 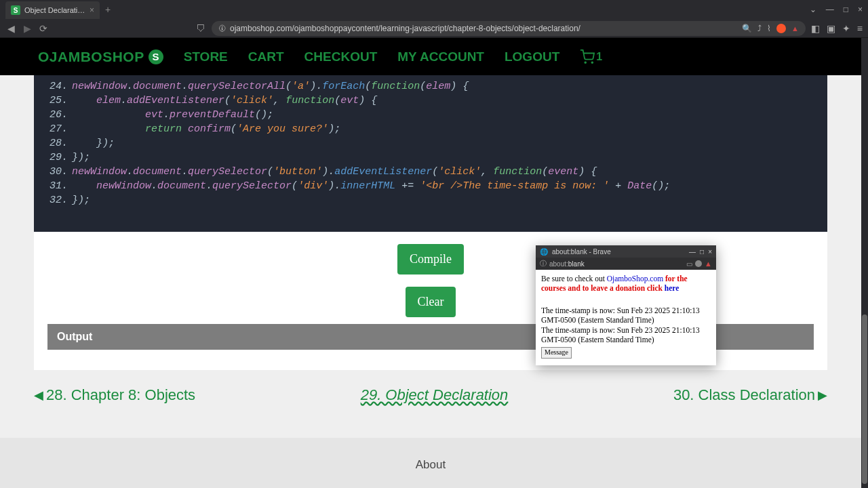 What do you see at coordinates (156, 57) in the screenshot?
I see `brand-badge: S` at bounding box center [156, 57].